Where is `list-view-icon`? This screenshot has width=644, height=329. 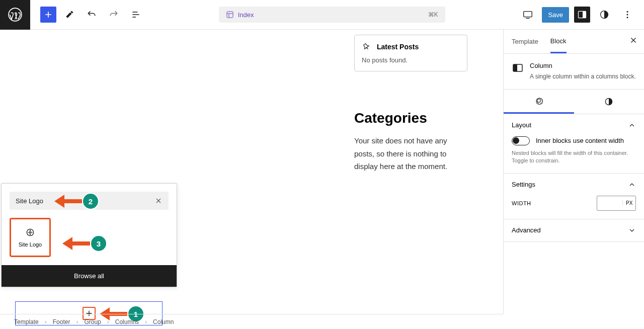 list-view-icon is located at coordinates (136, 15).